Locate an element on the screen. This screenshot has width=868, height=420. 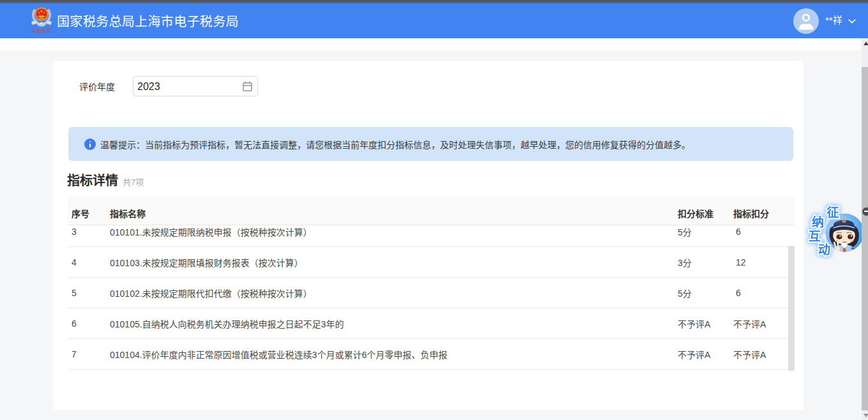
svg-text: 征 is located at coordinates (833, 213).